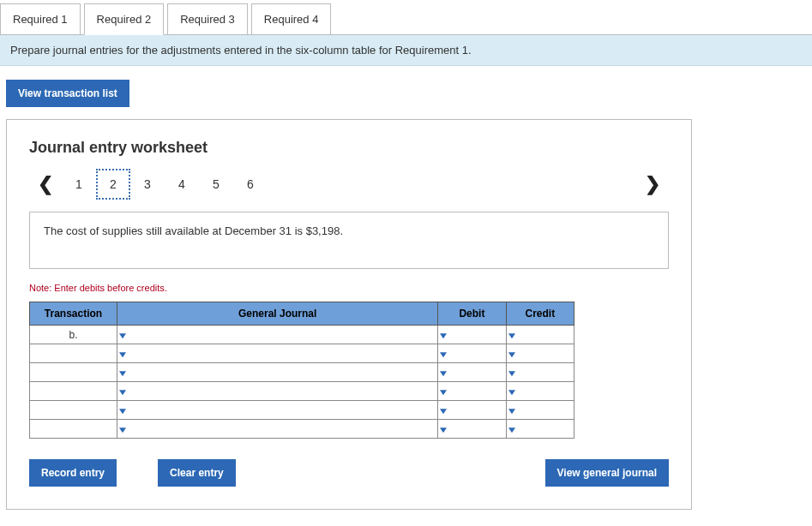 The height and width of the screenshot is (526, 812). What do you see at coordinates (406, 17) in the screenshot?
I see `requirement-tabs: Required 1 Required 2 Required 3 Require…` at bounding box center [406, 17].